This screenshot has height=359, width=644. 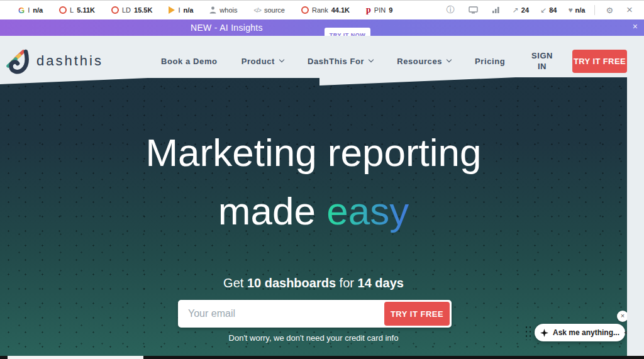 I want to click on heart-icon: ♥, so click(x=570, y=10).